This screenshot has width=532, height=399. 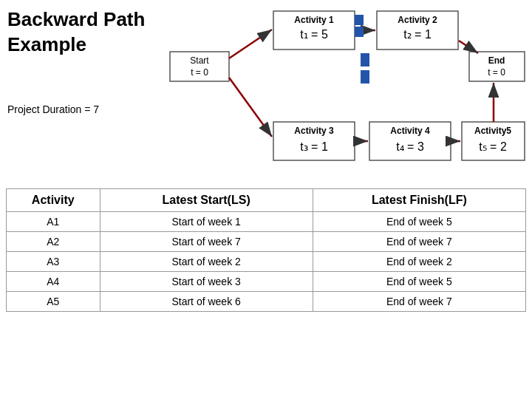 What do you see at coordinates (419, 301) in the screenshot?
I see `cell-r4-c2: End of week 7` at bounding box center [419, 301].